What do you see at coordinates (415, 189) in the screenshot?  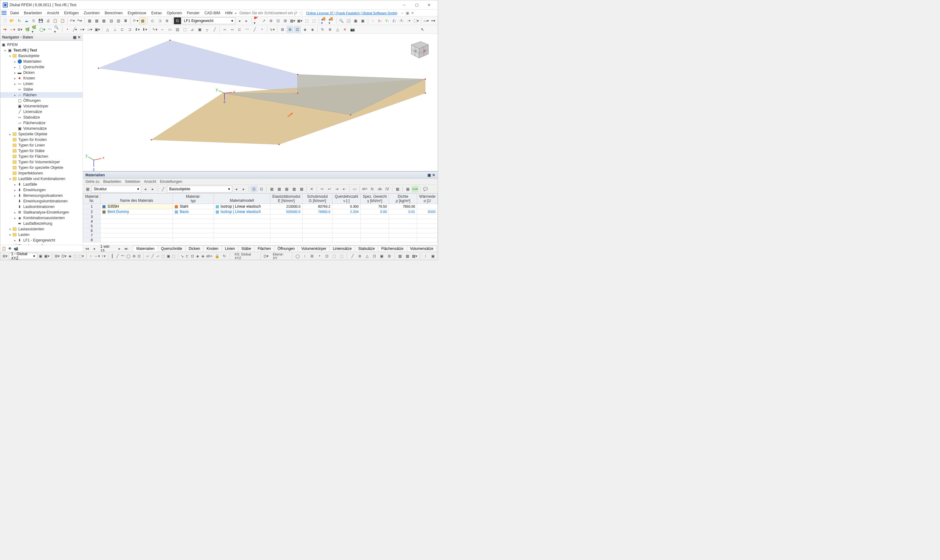 I see `bp-num-icon: 0,00` at bounding box center [415, 189].